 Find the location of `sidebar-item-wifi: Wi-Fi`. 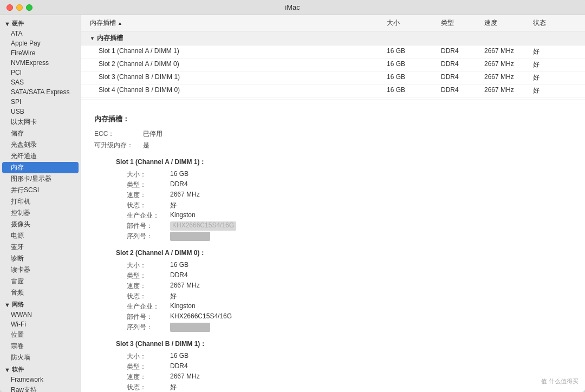

sidebar-item-wifi: Wi-Fi is located at coordinates (40, 324).